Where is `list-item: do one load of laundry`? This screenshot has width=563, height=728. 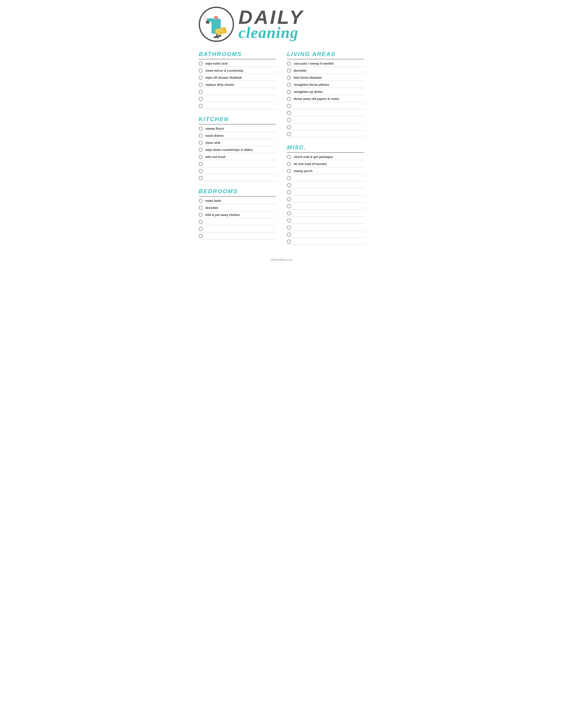 list-item: do one load of laundry is located at coordinates (326, 164).